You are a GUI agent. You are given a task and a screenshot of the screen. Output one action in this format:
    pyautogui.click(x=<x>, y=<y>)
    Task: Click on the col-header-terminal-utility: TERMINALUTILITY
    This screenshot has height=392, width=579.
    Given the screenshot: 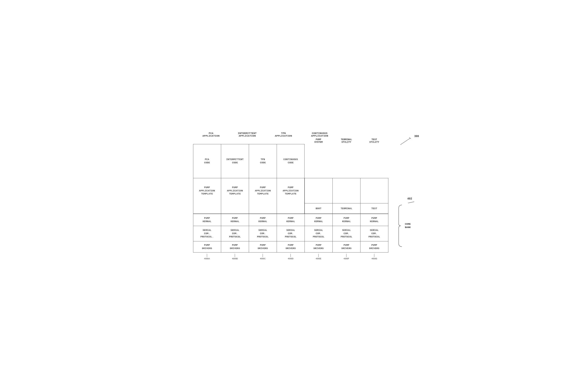 What is the action you would take?
    pyautogui.click(x=346, y=141)
    